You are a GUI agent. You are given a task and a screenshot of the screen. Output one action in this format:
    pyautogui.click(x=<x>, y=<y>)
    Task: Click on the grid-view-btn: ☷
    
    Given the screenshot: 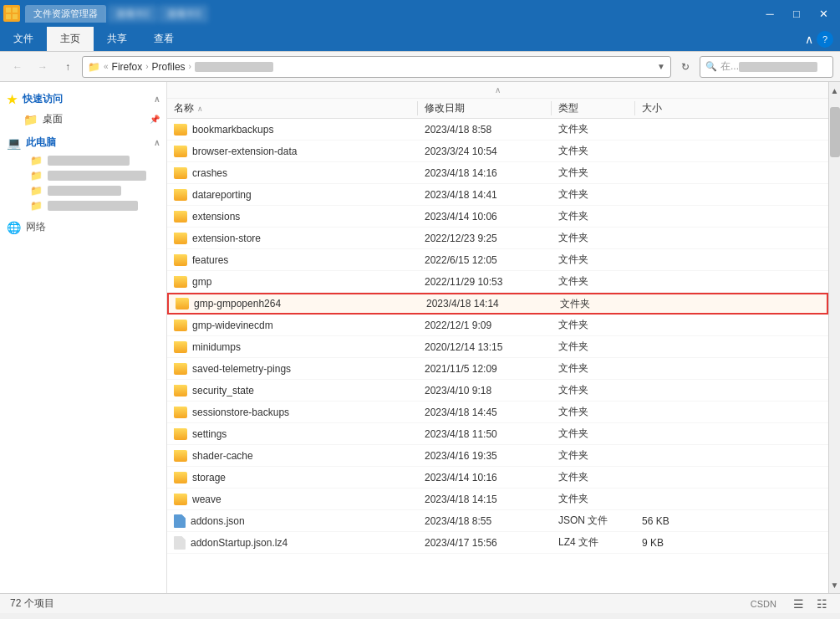 What is the action you would take?
    pyautogui.click(x=822, y=604)
    